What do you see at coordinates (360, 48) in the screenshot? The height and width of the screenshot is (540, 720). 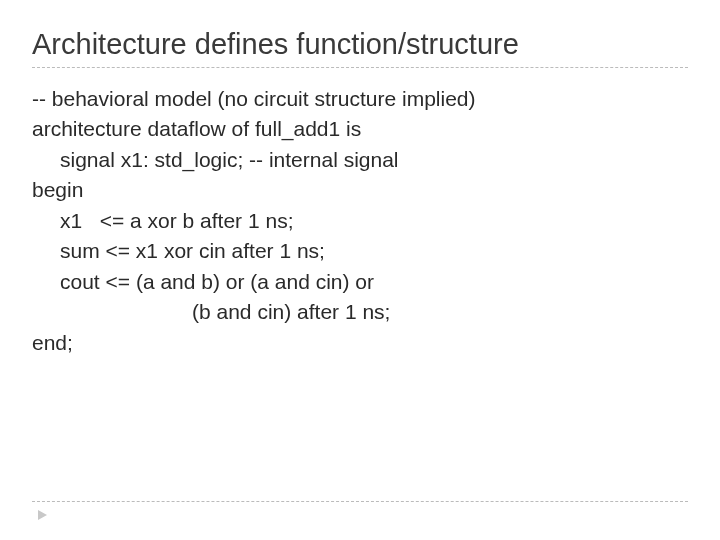 I see `slide-title: Architecture defines function/structure` at bounding box center [360, 48].